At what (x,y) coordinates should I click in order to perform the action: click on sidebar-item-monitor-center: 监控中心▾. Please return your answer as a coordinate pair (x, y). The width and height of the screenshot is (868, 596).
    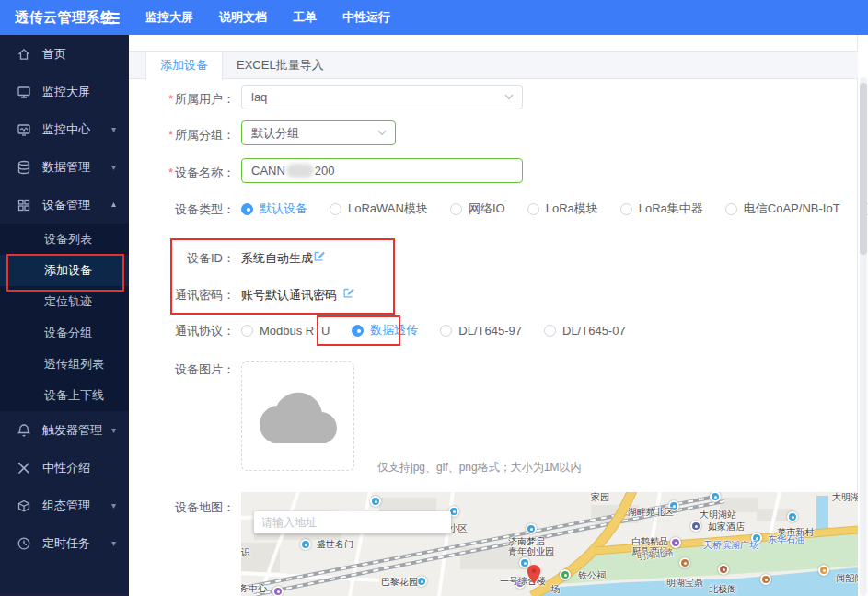
    Looking at the image, I should click on (64, 129).